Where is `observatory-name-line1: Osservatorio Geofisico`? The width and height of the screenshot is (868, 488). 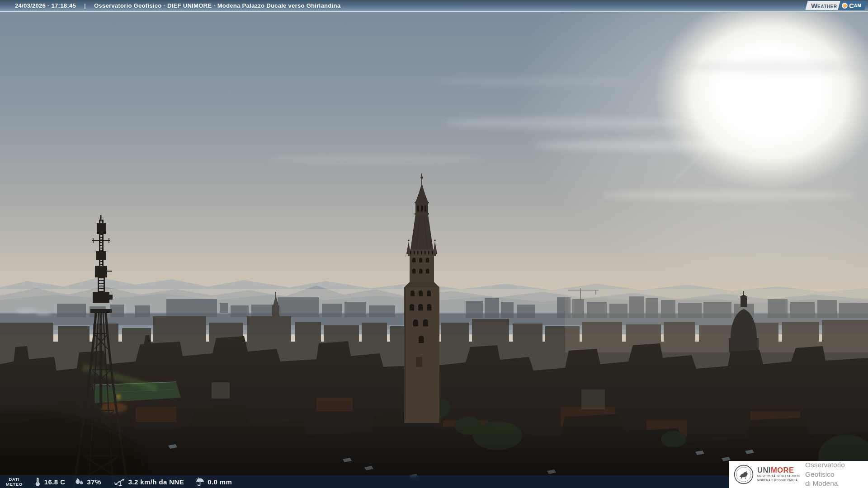 observatory-name-line1: Osservatorio Geofisico is located at coordinates (836, 470).